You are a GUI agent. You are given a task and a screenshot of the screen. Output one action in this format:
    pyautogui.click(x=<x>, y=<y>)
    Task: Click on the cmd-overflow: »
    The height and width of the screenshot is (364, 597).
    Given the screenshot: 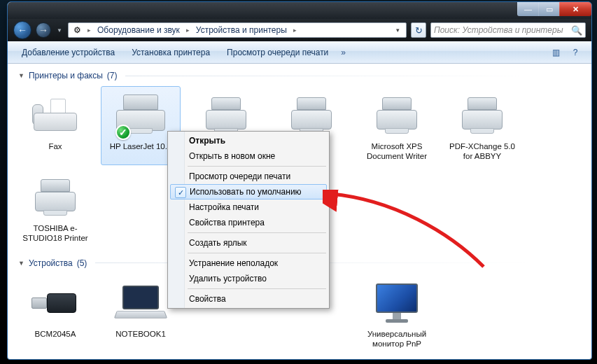 What is the action you would take?
    pyautogui.click(x=343, y=52)
    